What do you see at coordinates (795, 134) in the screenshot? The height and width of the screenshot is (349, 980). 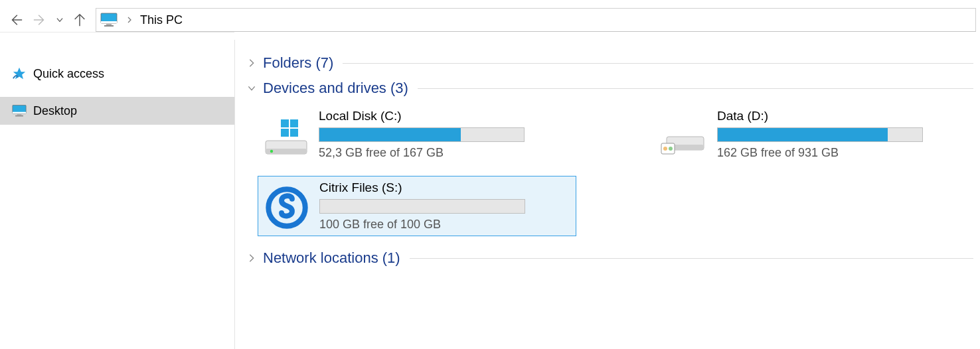 I see `drive-data-d: Data (D:) 162 GB free of 931 GB` at bounding box center [795, 134].